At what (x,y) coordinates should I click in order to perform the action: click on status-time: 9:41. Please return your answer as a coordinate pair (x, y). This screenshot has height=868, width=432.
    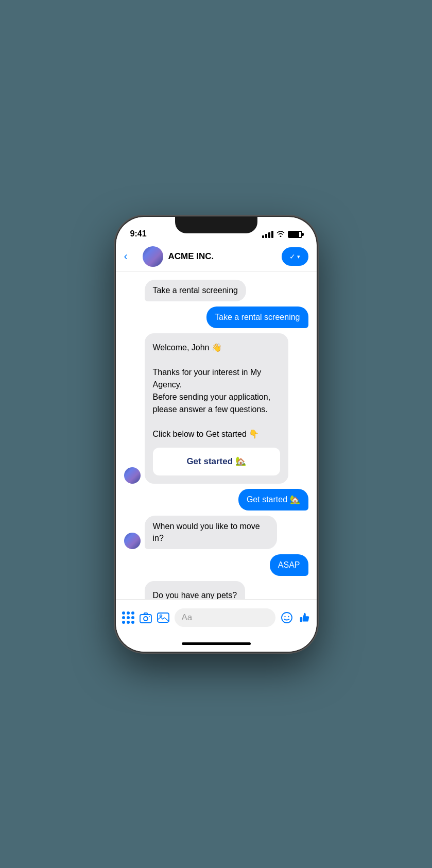
    Looking at the image, I should click on (139, 234).